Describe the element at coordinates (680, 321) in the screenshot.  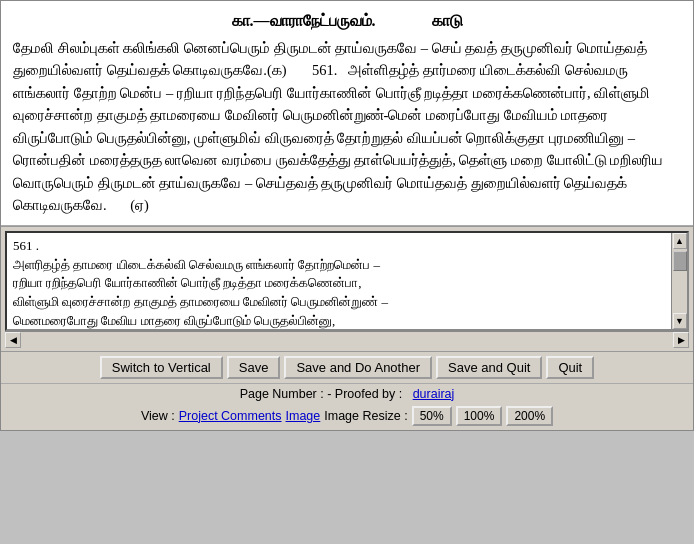
I see `scroll-down-btn: ▼` at that location.